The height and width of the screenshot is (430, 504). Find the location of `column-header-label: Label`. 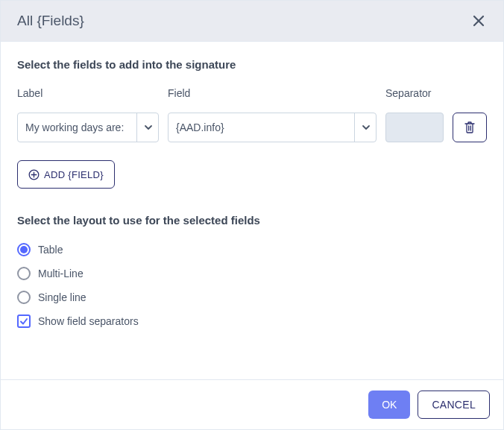

column-header-label: Label is located at coordinates (88, 93).